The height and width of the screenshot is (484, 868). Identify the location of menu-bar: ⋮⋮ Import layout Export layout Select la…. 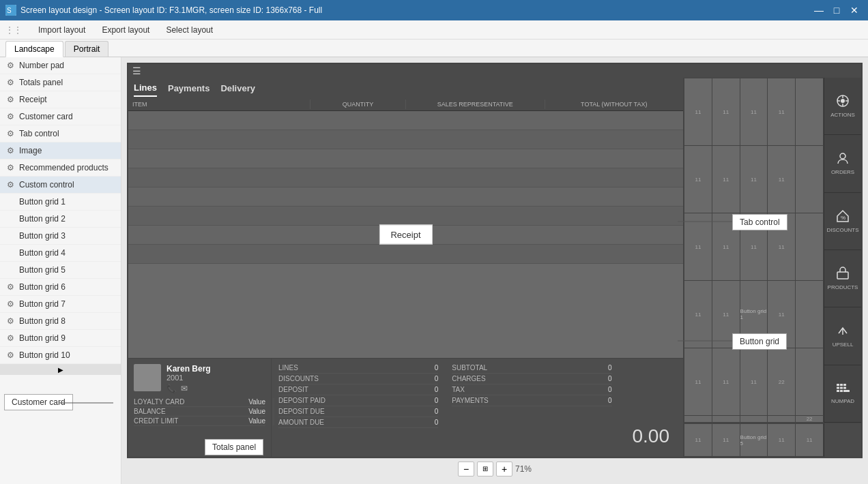
(434, 30).